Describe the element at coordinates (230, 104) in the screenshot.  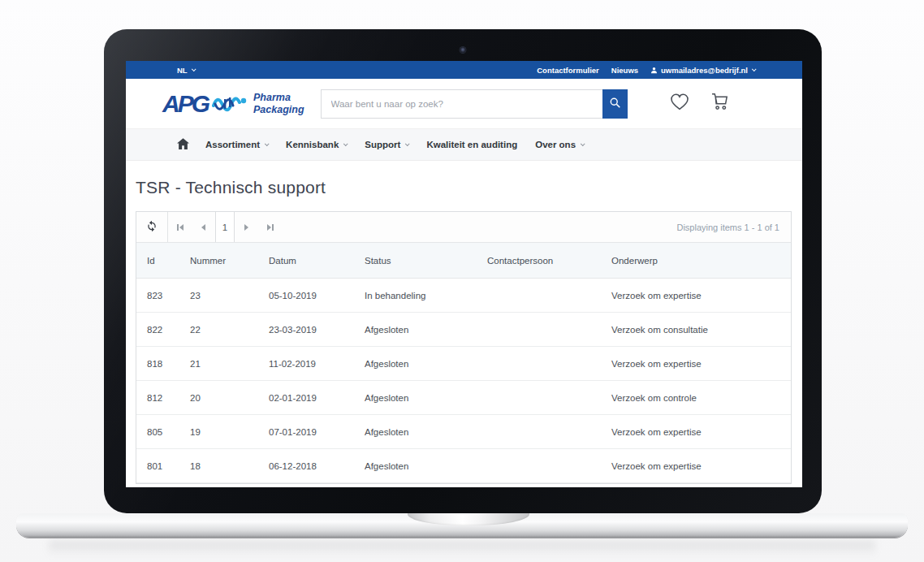
I see `dna-icon` at that location.